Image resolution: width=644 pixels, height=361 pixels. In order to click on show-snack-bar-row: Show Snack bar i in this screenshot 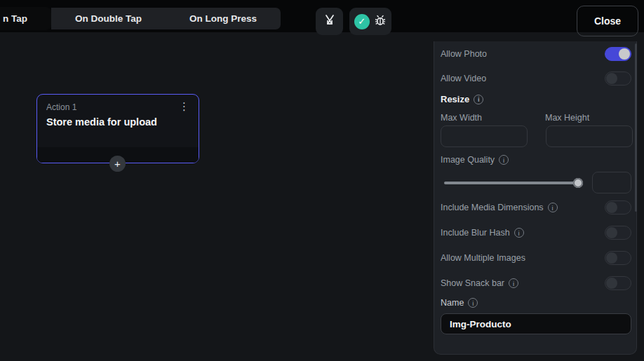, I will do `click(536, 283)`.